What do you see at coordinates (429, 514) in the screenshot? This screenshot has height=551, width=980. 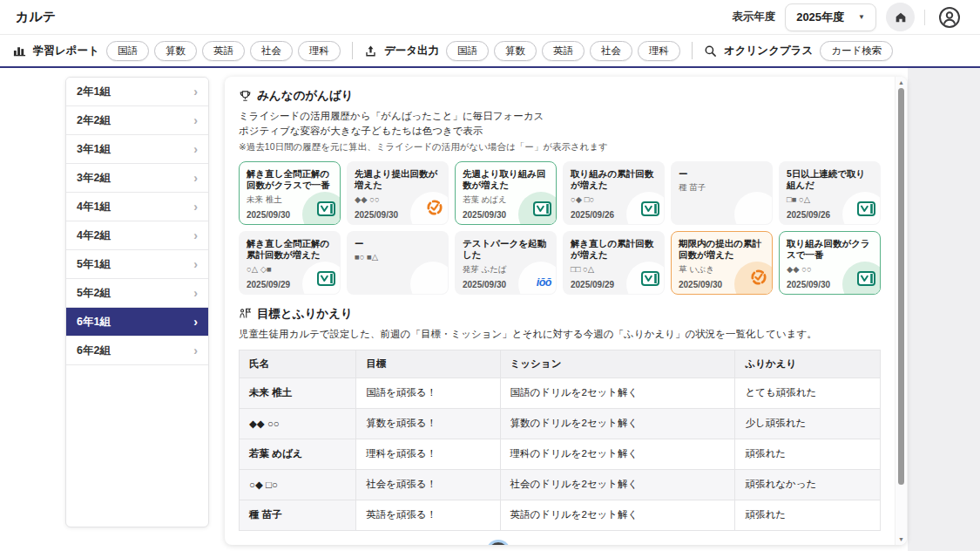 I see `table-cell: 英語を頑張る！` at bounding box center [429, 514].